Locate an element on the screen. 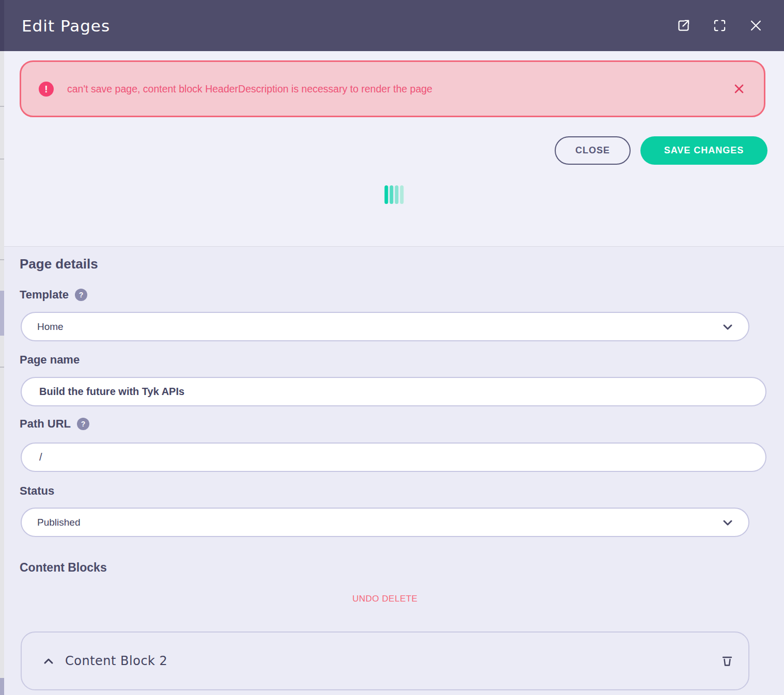  template-label: Template ? is located at coordinates (54, 295).